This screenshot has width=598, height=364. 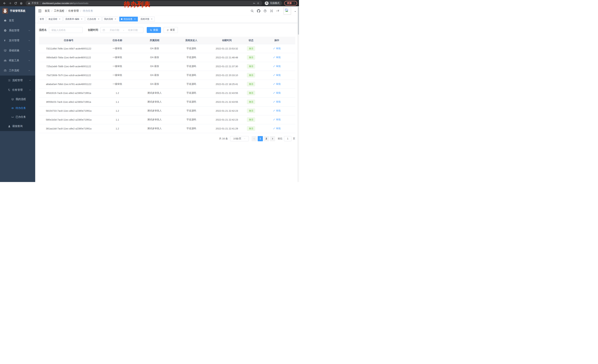 What do you see at coordinates (191, 84) in the screenshot?
I see `cell-initiator: 芋道源码` at bounding box center [191, 84].